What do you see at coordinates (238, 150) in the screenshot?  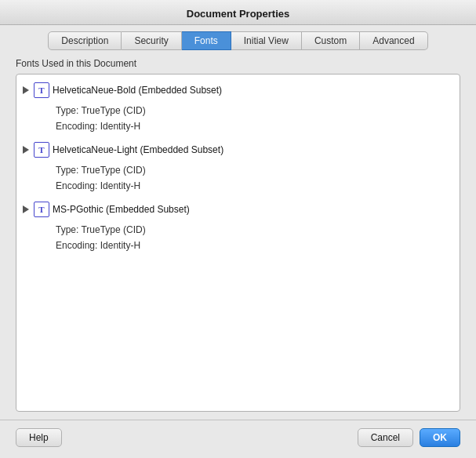 I see `font-header: THelveticaNeue-Light (Embedded Subset)` at bounding box center [238, 150].